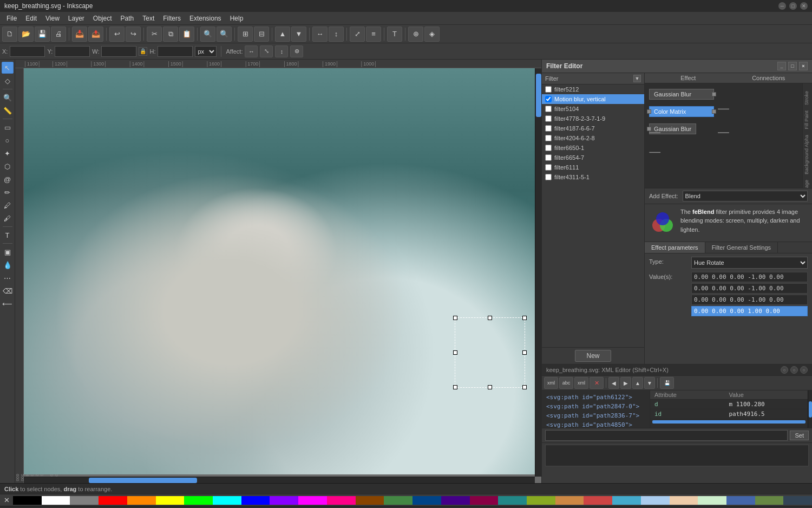 The width and height of the screenshot is (812, 508). I want to click on menu-object: Object, so click(103, 18).